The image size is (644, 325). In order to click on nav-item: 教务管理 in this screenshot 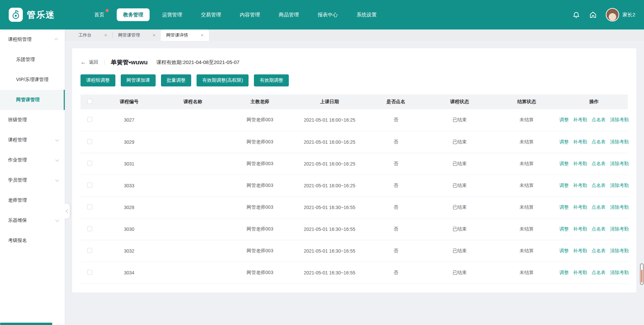, I will do `click(133, 15)`.